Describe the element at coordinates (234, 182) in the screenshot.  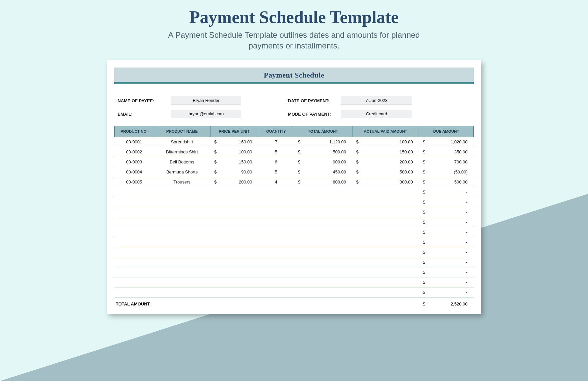
I see `cell-ppu: $200.00` at that location.